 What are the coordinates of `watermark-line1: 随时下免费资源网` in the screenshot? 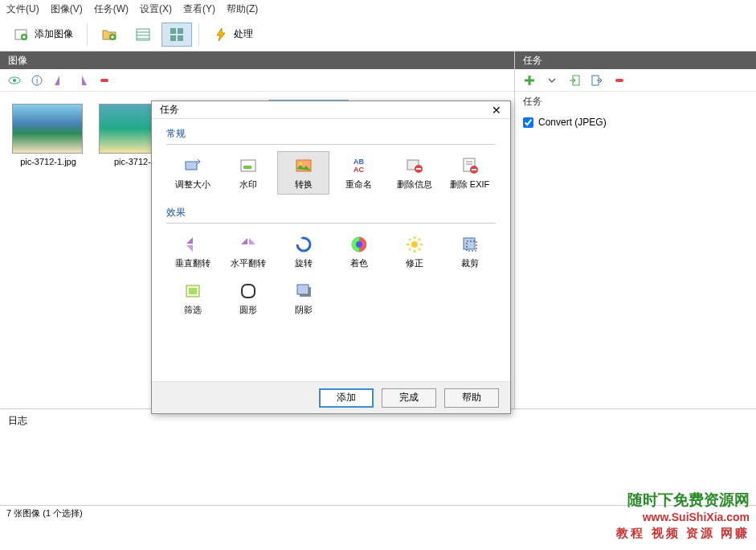 It's located at (683, 500).